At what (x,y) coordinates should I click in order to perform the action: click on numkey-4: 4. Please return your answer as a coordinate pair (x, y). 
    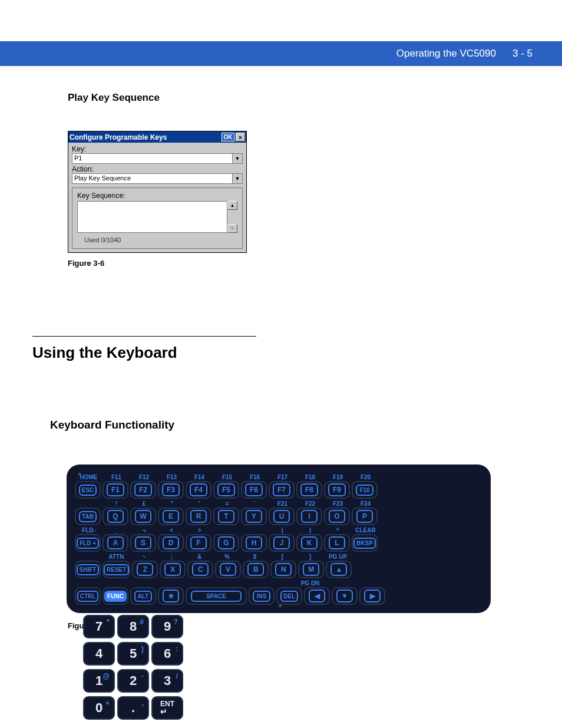
    Looking at the image, I should click on (99, 654).